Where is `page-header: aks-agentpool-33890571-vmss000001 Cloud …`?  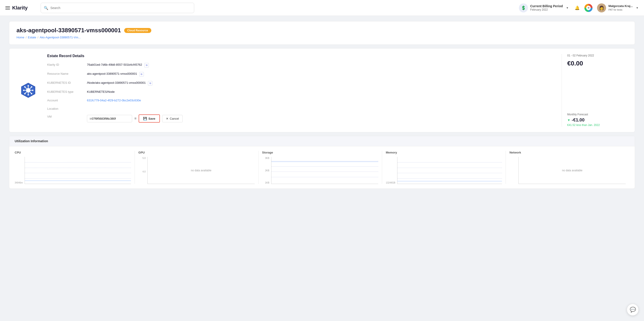
page-header: aks-agentpool-33890571-vmss000001 Cloud … is located at coordinates (322, 33).